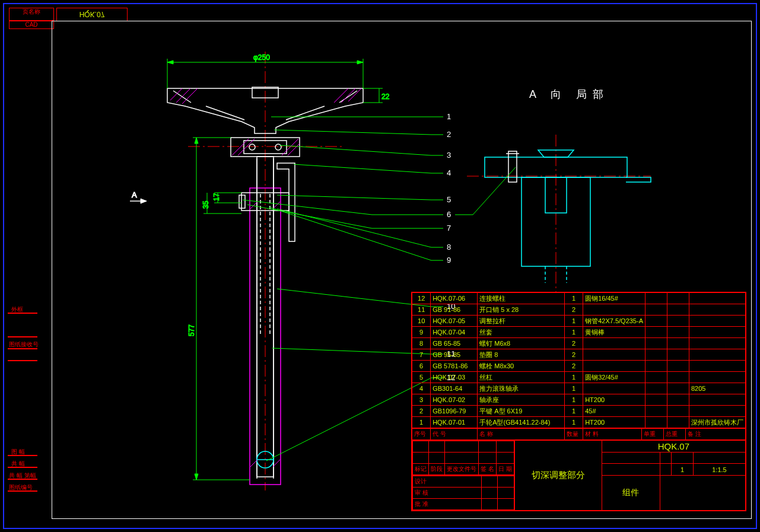  Describe the element at coordinates (449, 199) in the screenshot. I see `svg-text: 5` at that location.